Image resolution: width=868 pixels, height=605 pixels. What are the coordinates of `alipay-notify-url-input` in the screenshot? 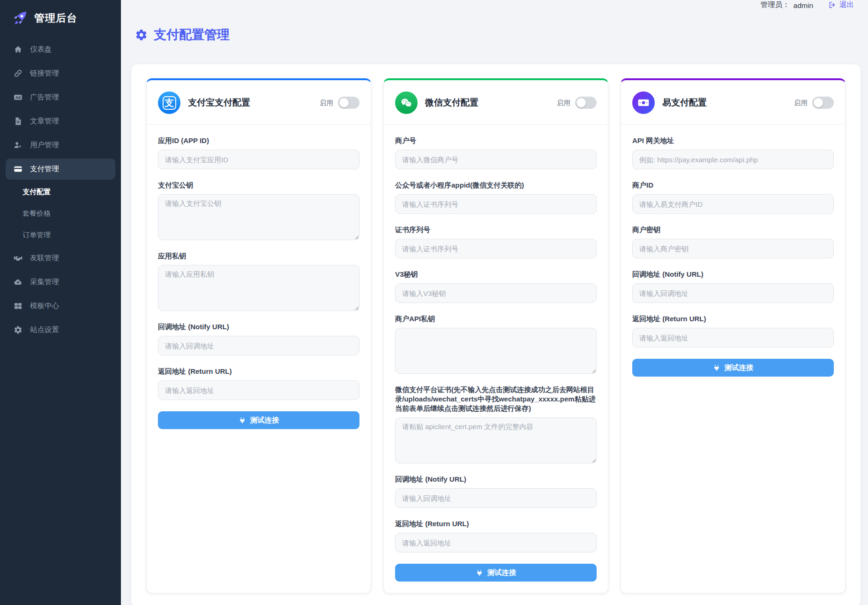 It's located at (259, 346).